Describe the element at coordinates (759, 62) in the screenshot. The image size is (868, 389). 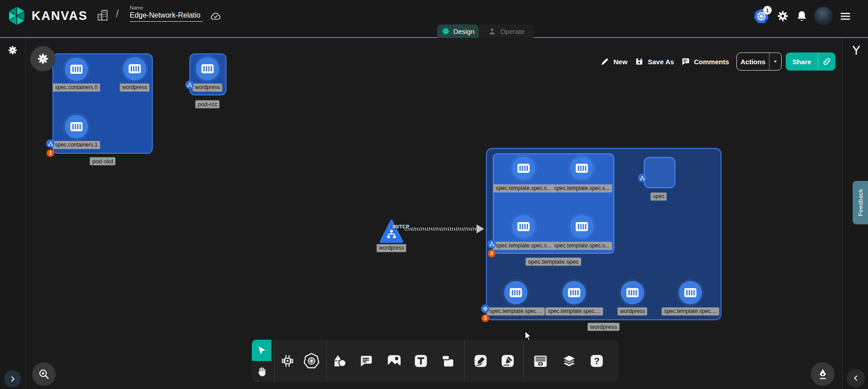
I see `actions-dropdown-button: Actions` at that location.